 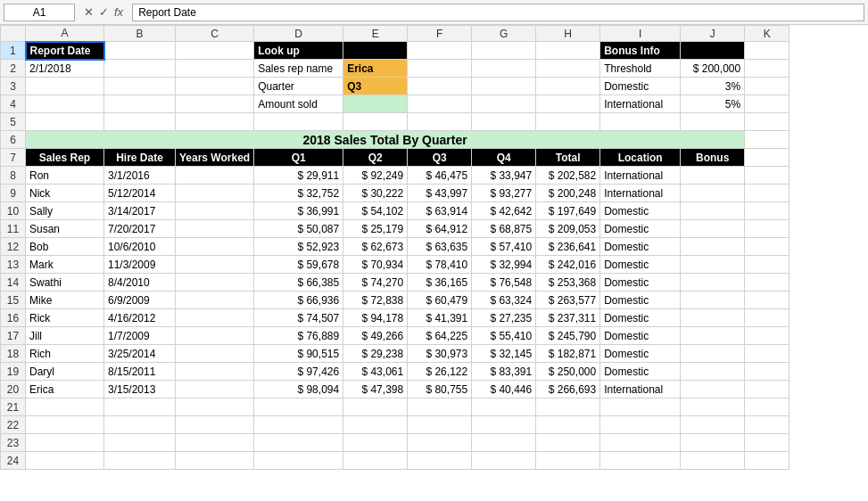 What do you see at coordinates (299, 104) in the screenshot?
I see `cell-D4: Amount sold` at bounding box center [299, 104].